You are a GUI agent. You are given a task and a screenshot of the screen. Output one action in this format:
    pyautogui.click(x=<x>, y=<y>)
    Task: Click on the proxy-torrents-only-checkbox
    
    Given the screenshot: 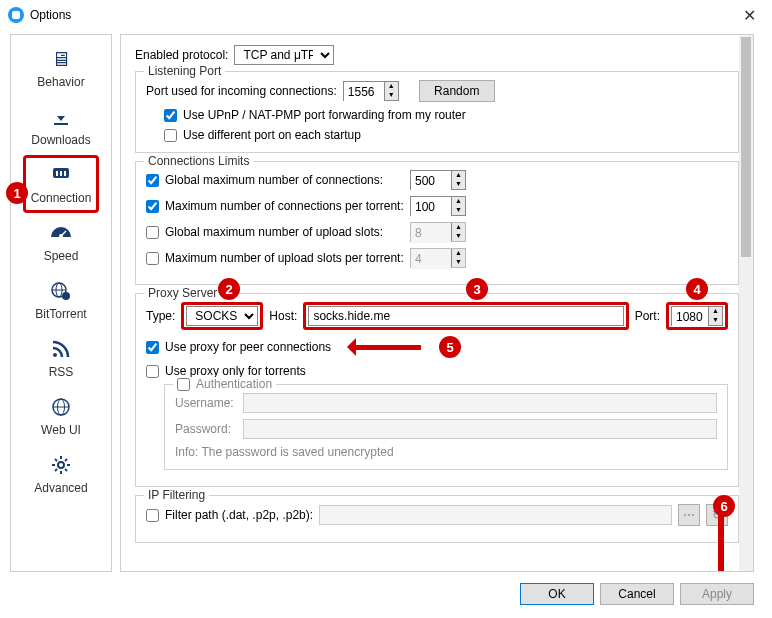 What is the action you would take?
    pyautogui.click(x=152, y=372)
    